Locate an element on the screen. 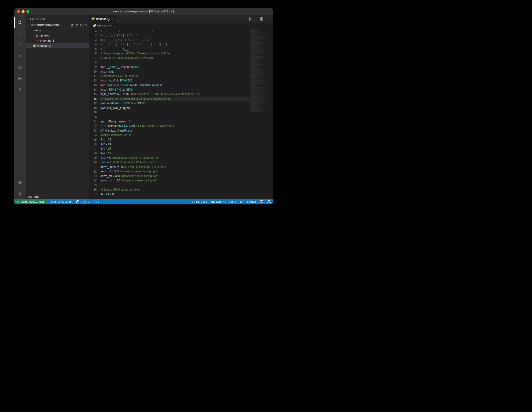 The width and height of the screenshot is (532, 412). explorer-activity is located at coordinates (20, 22).